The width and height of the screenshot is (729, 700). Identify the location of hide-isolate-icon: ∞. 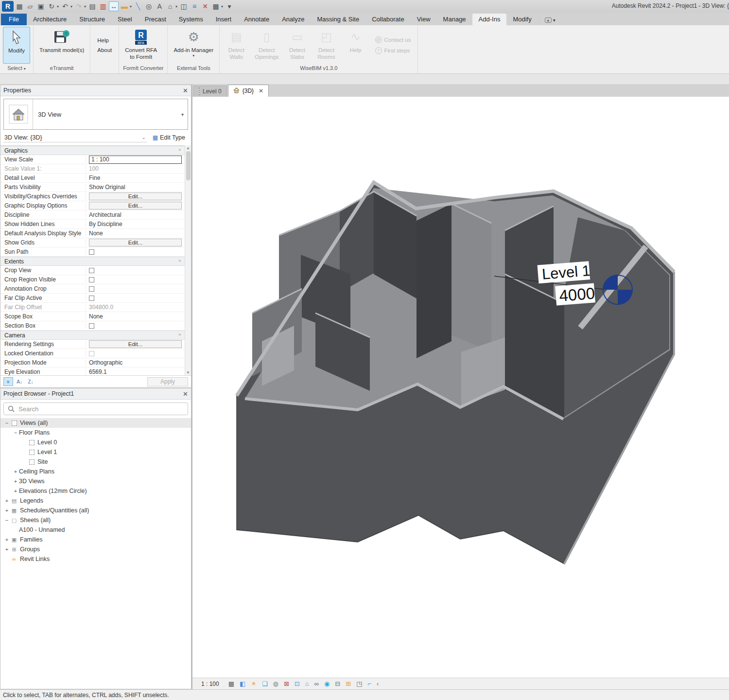
(317, 683).